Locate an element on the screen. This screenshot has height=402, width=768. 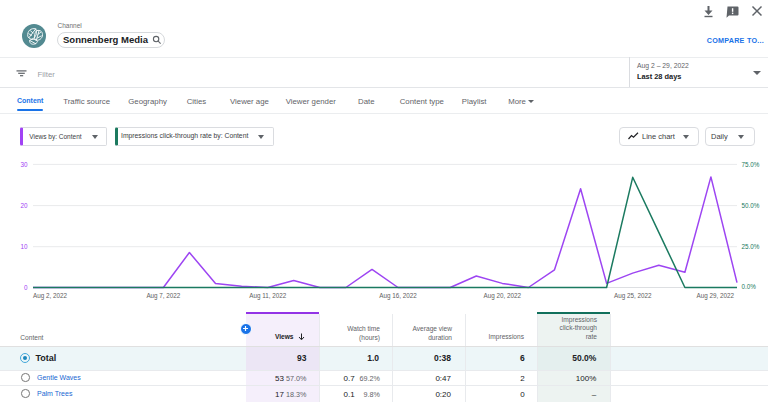
svg-text: Aug 2, 2022 is located at coordinates (50, 296).